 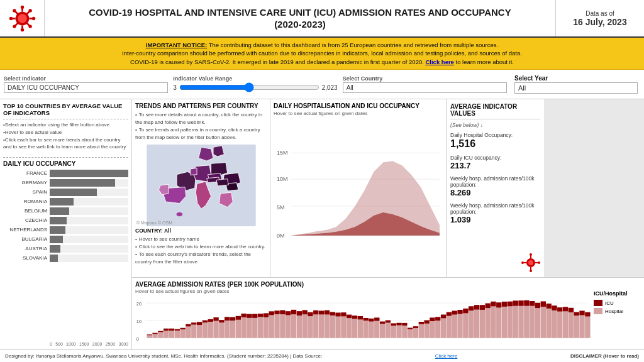 What do you see at coordinates (280, 207) in the screenshot?
I see `svg-text: 5M` at bounding box center [280, 207].